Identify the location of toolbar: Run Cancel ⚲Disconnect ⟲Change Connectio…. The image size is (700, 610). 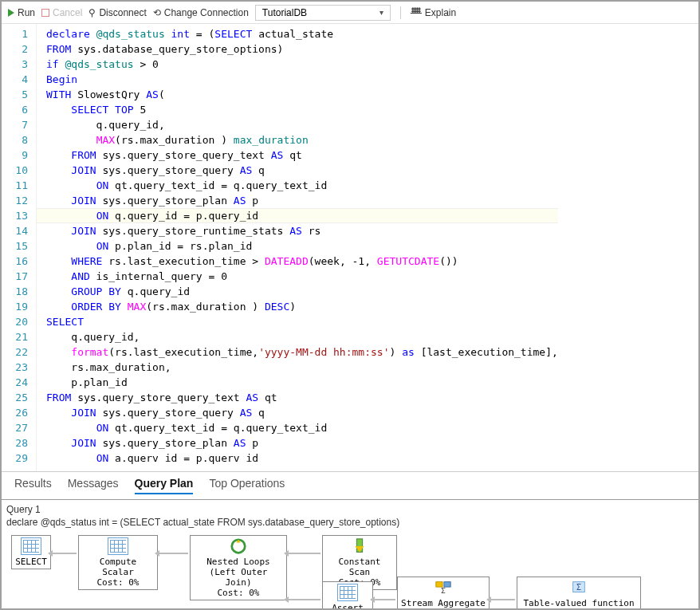
(350, 13).